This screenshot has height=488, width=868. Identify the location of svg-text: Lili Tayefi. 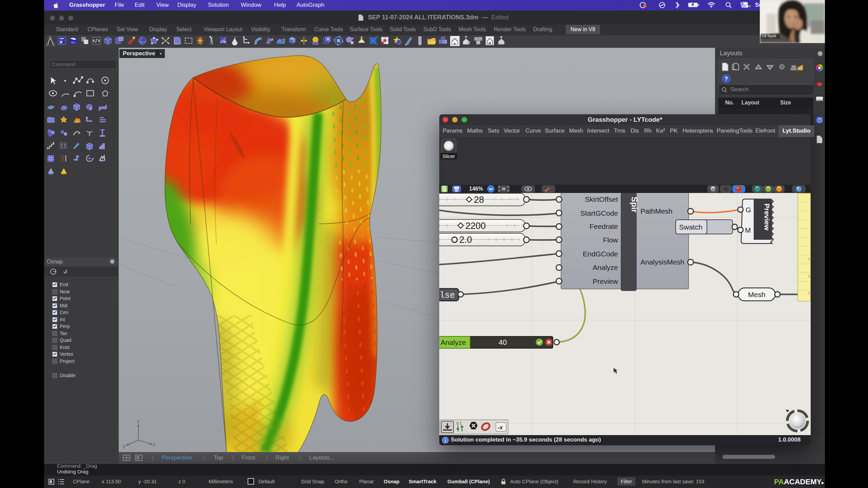
(769, 36).